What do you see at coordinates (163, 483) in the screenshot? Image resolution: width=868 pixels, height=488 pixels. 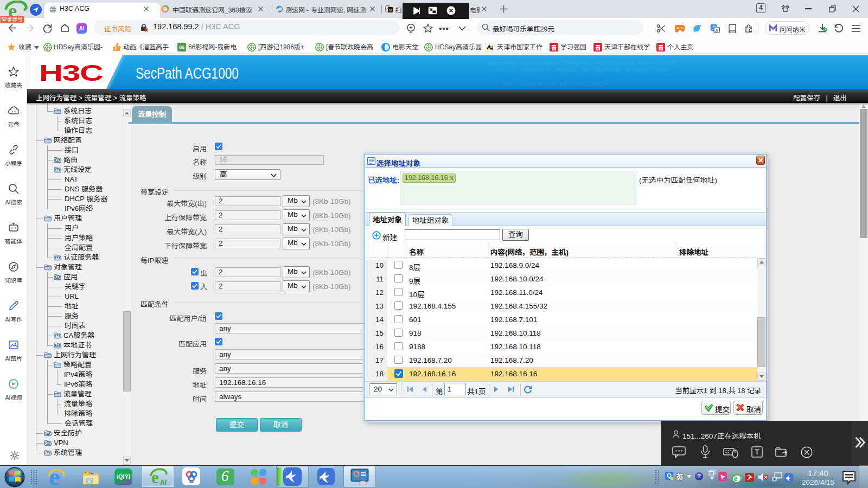 I see `svg-text: AI` at bounding box center [163, 483].